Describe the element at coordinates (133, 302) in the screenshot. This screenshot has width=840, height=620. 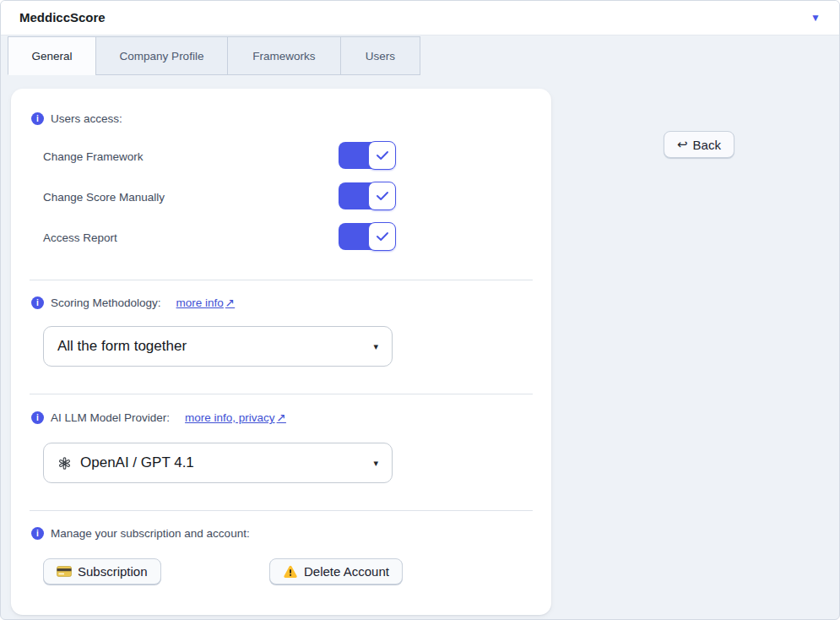
I see `scoring-methodology-header: i Scoring Methodology: more info↗` at that location.